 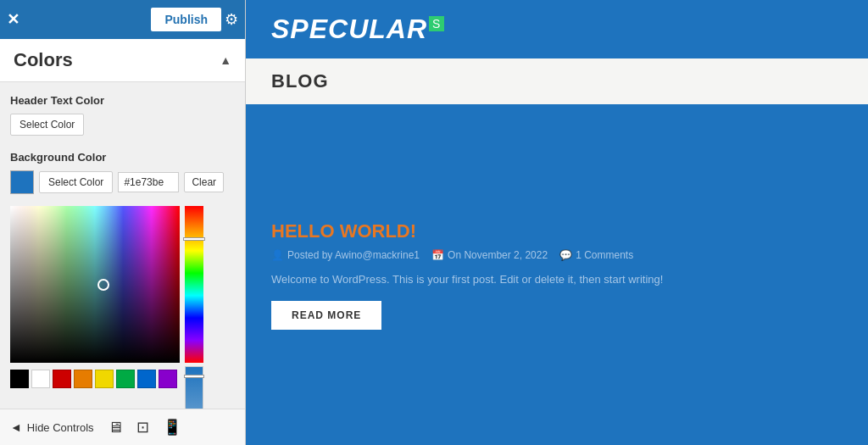 I want to click on post-meta: 👤 Posted by Awino@mackrine1 📅 On Novembe…, so click(x=557, y=255).